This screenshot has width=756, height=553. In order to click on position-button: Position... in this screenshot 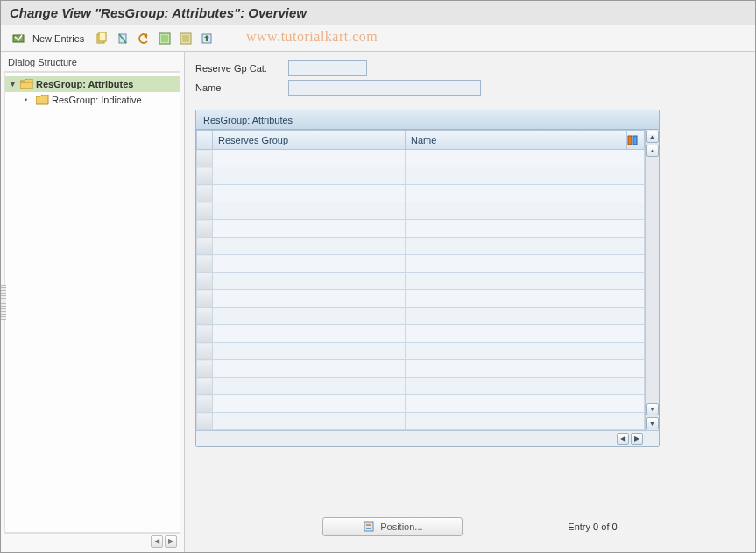, I will do `click(392, 527)`.